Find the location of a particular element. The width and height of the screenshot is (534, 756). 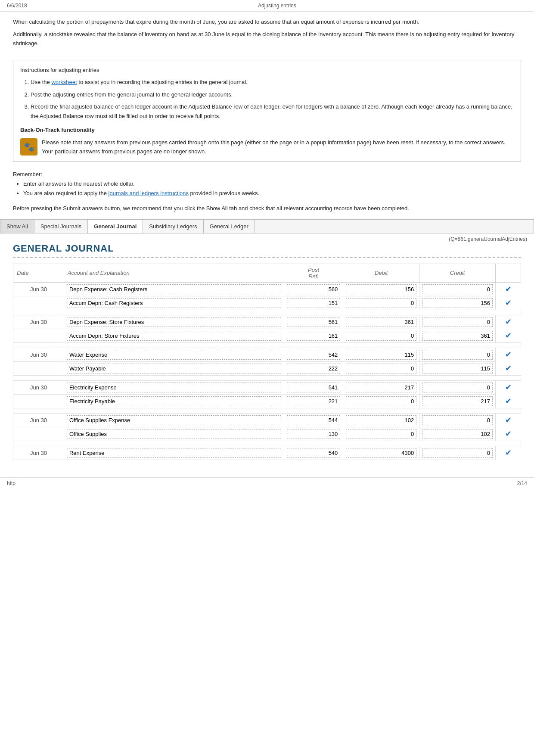

journals-link: journals and ledgers instructions is located at coordinates (149, 193).